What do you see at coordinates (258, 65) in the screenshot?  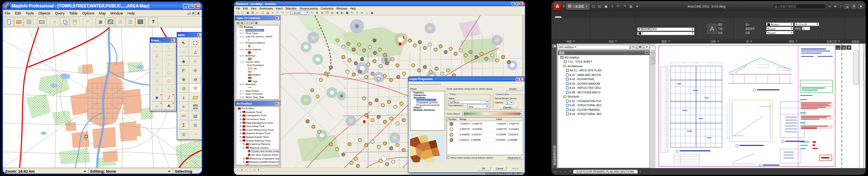 I see `tree-item: Total Population` at bounding box center [258, 65].